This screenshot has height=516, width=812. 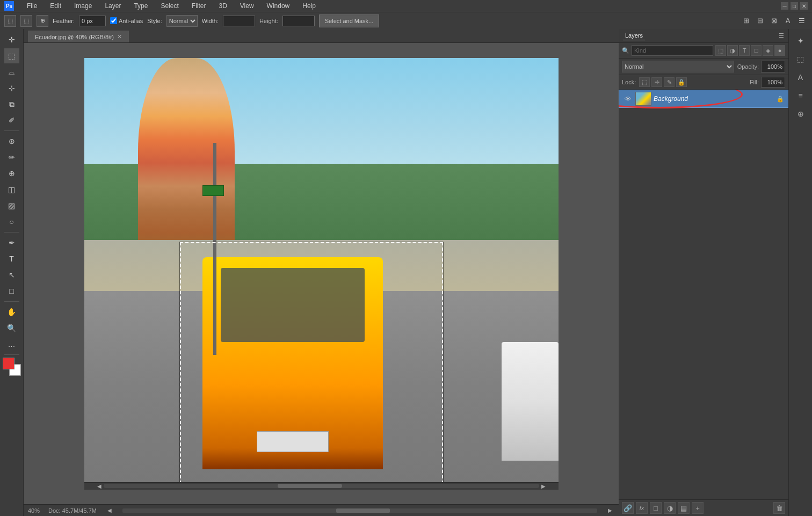 What do you see at coordinates (672, 50) in the screenshot?
I see `layers-search-input` at bounding box center [672, 50].